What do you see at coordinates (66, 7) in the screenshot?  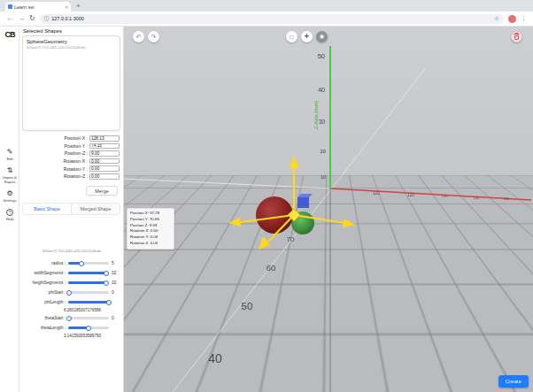 I see `tab-close-icon: ×` at bounding box center [66, 7].